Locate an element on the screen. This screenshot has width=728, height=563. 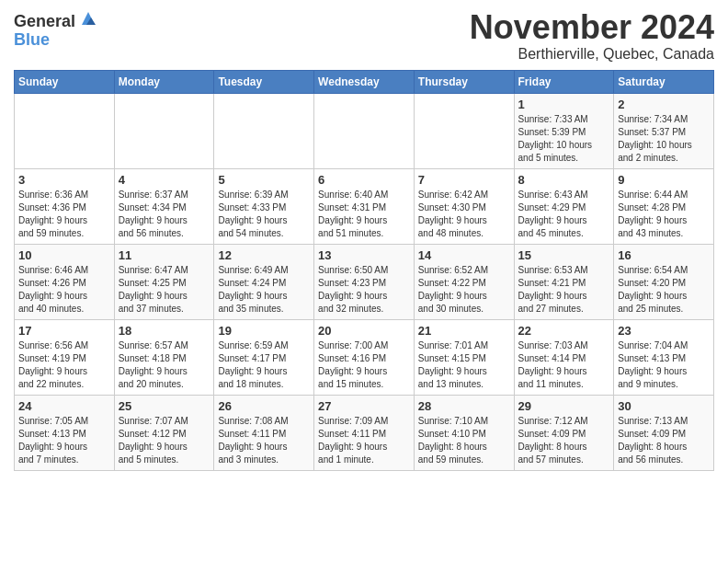
day-info: Sunrise: 6:54 AM Sunset: 4:20 PM Dayligh… is located at coordinates (664, 290).